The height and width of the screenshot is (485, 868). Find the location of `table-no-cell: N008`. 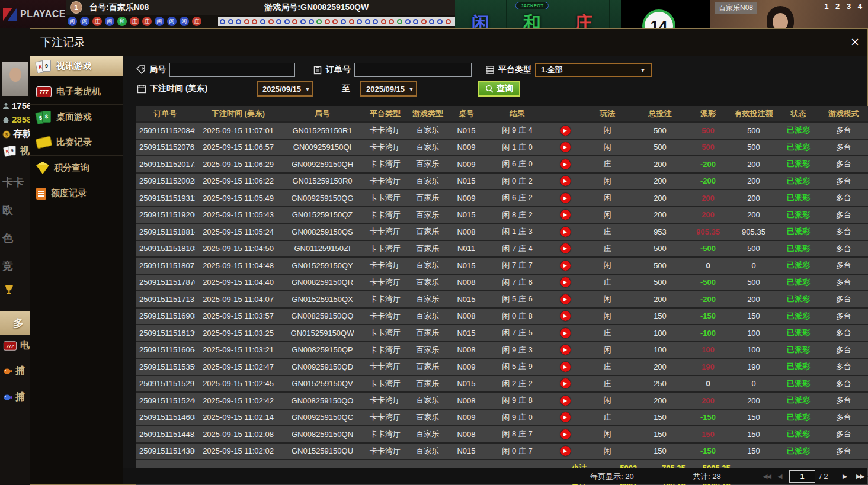

table-no-cell: N008 is located at coordinates (466, 400).